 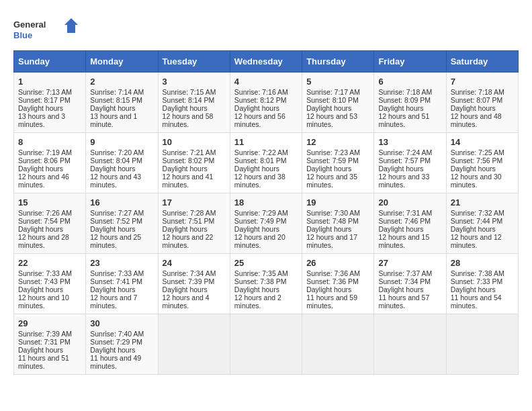 What do you see at coordinates (266, 203) in the screenshot?
I see `day-number: 18` at bounding box center [266, 203].